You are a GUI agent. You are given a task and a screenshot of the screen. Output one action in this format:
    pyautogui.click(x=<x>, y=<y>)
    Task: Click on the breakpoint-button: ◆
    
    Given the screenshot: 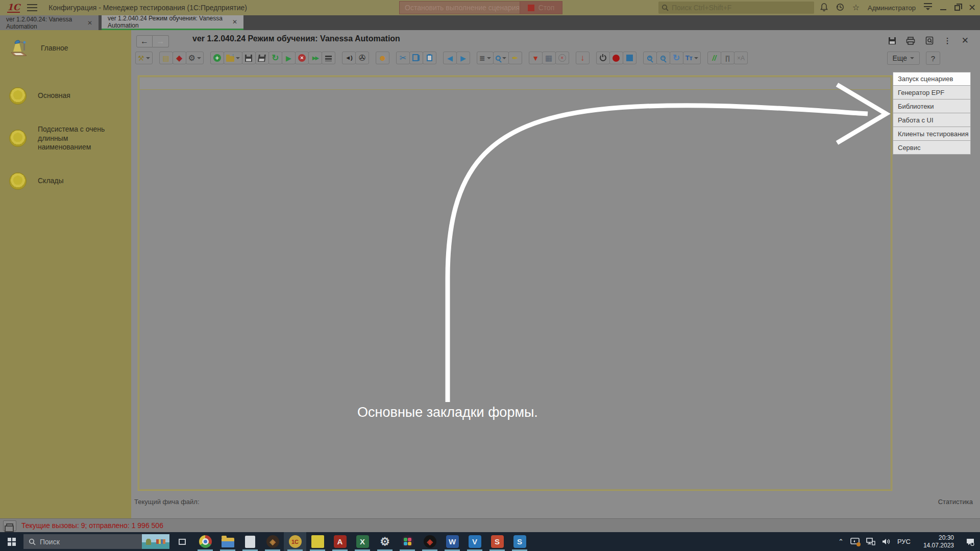 What is the action you would take?
    pyautogui.click(x=180, y=58)
    